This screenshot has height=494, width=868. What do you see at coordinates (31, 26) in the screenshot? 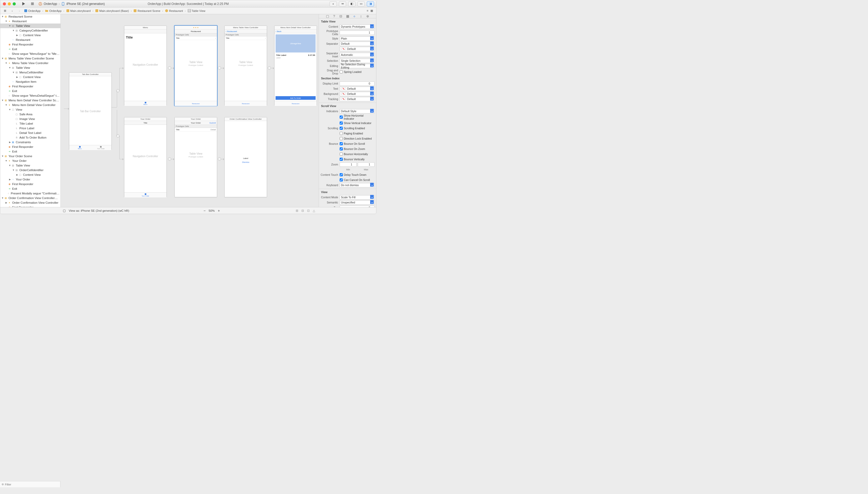
I see `outline-row: ▼▤Table View` at bounding box center [31, 26].